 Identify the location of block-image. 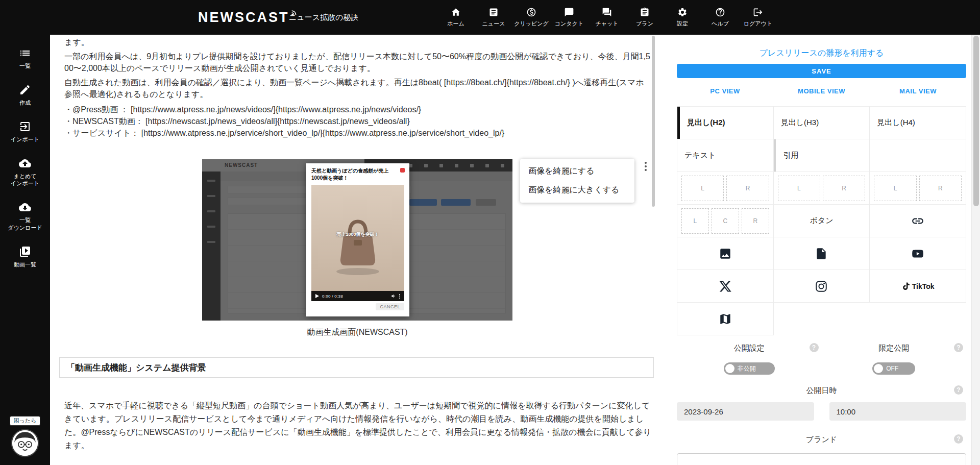
(726, 254).